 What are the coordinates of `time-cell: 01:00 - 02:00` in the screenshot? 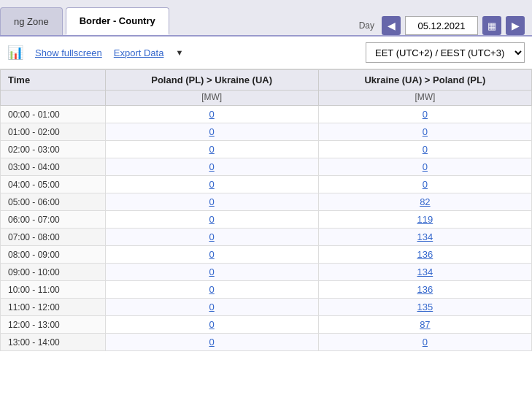 It's located at (53, 132).